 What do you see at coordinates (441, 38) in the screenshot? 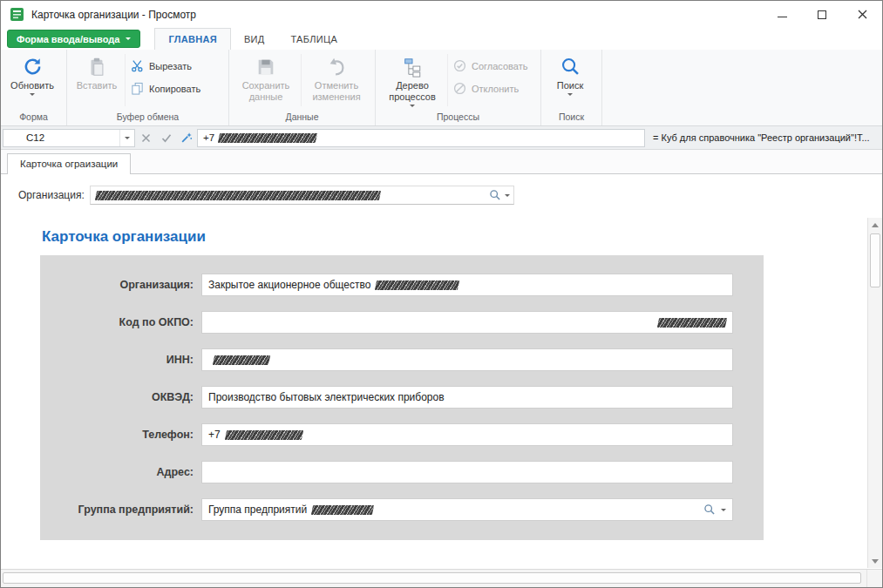
I see `ribbon-tab-row: Форма ввода/вывода ГЛАВНАЯ ВИД ТАБЛИЦА` at bounding box center [441, 38].